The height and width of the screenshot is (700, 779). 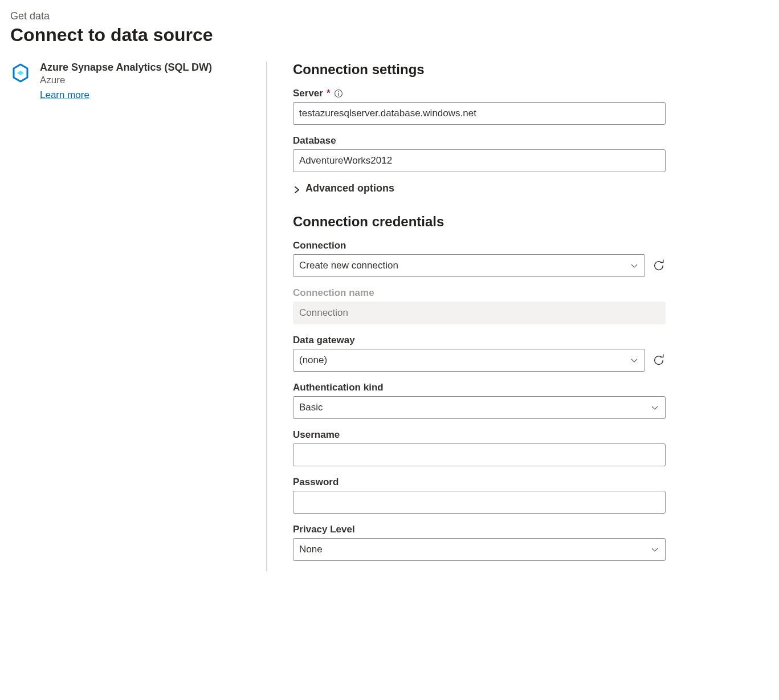 What do you see at coordinates (65, 95) in the screenshot?
I see `learn-more-link: Learn more` at bounding box center [65, 95].